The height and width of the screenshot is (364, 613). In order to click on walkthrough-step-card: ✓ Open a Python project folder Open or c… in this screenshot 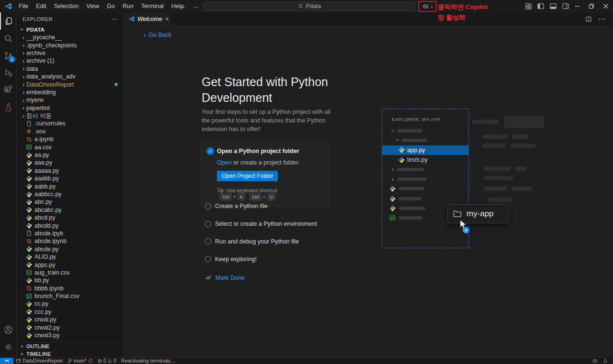, I will do `click(265, 174)`.